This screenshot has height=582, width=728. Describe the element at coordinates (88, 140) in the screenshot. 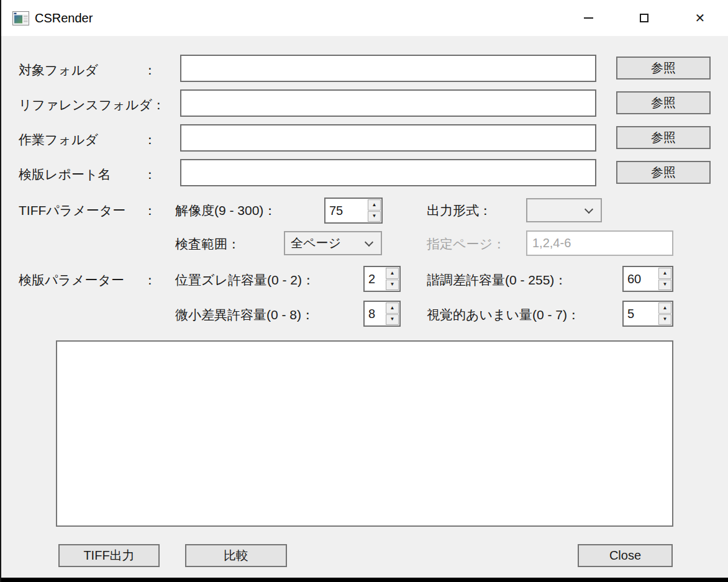

I see `work-folder-label: 作業フォルダ ：` at that location.